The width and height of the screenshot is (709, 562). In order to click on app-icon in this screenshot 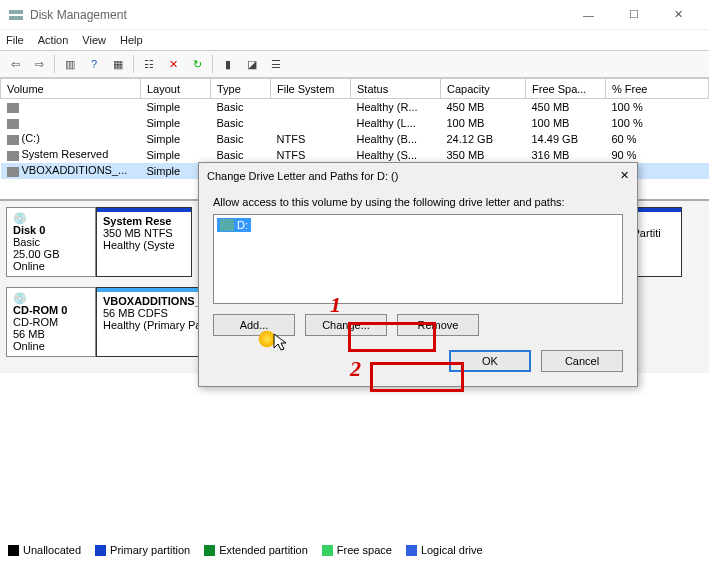, I will do `click(16, 15)`.